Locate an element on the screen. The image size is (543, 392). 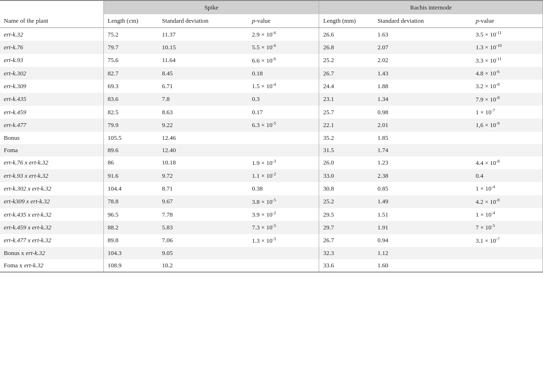
cell-std-spike: 9.22 is located at coordinates (203, 125).